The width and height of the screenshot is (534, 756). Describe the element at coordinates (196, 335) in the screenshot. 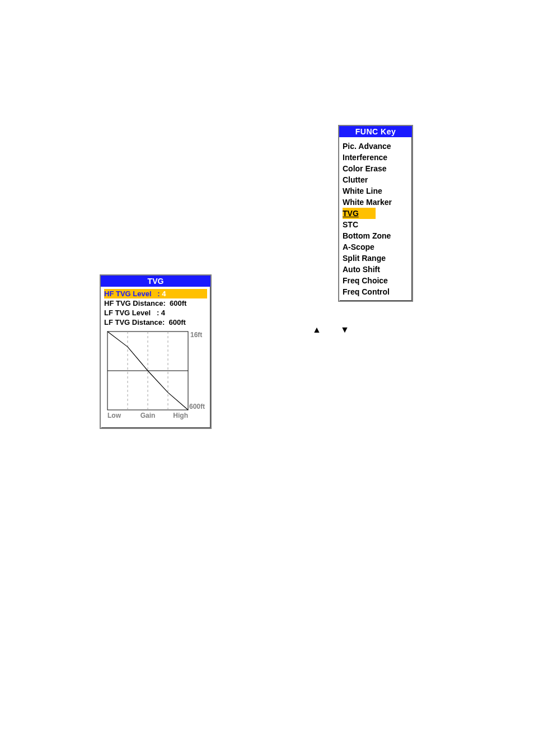

I see `svg-text: 16ft` at that location.